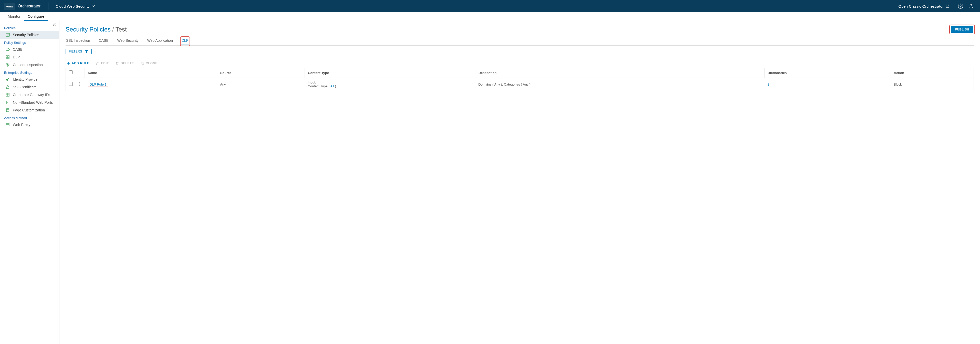 This screenshot has height=344, width=980. Describe the element at coordinates (30, 95) in the screenshot. I see `sidebar-item-corporate-gateway-ips: Corporate Gateway IPs` at that location.